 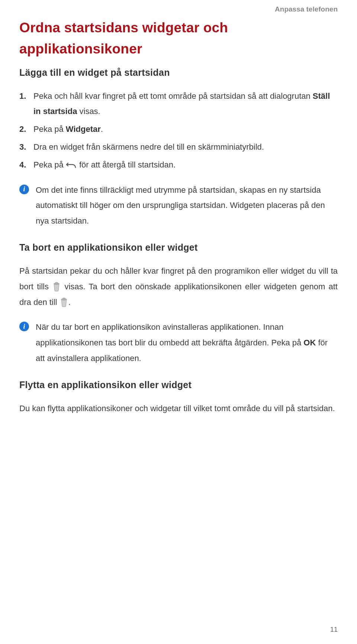 What do you see at coordinates (149, 147) in the screenshot?
I see `step-text: Dra en widget från skärmens nedre del ti…` at bounding box center [149, 147].